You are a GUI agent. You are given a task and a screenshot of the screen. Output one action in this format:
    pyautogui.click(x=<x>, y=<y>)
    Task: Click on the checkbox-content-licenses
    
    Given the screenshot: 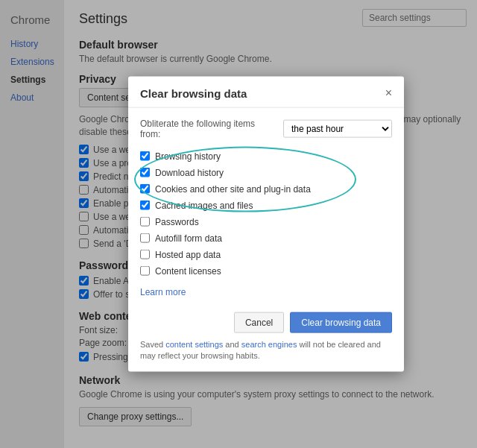 What is the action you would take?
    pyautogui.click(x=145, y=271)
    